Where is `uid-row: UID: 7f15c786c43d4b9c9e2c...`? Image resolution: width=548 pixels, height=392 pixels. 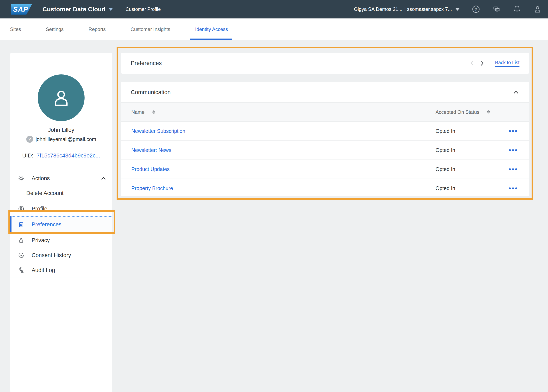
uid-row: UID: 7f15c786c43d4b9c9e2c... is located at coordinates (61, 156).